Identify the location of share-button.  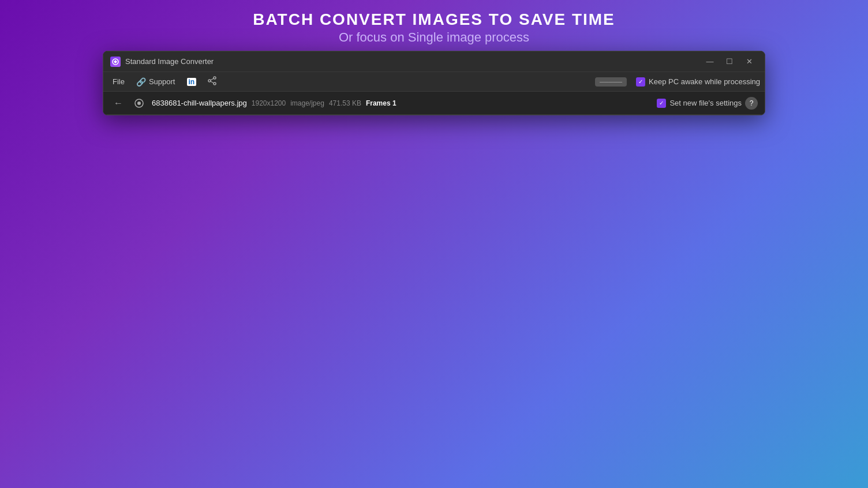
(212, 82).